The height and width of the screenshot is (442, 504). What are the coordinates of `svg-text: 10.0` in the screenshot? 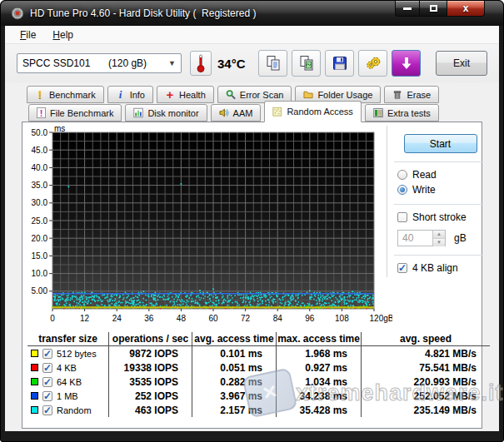 It's located at (40, 273).